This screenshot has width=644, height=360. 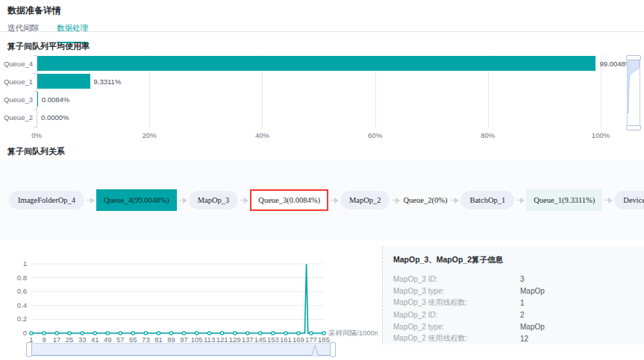 What do you see at coordinates (188, 299) in the screenshot?
I see `queue-sampling-svg: 00.20.40.60.8119172533414957657381899710…` at bounding box center [188, 299].